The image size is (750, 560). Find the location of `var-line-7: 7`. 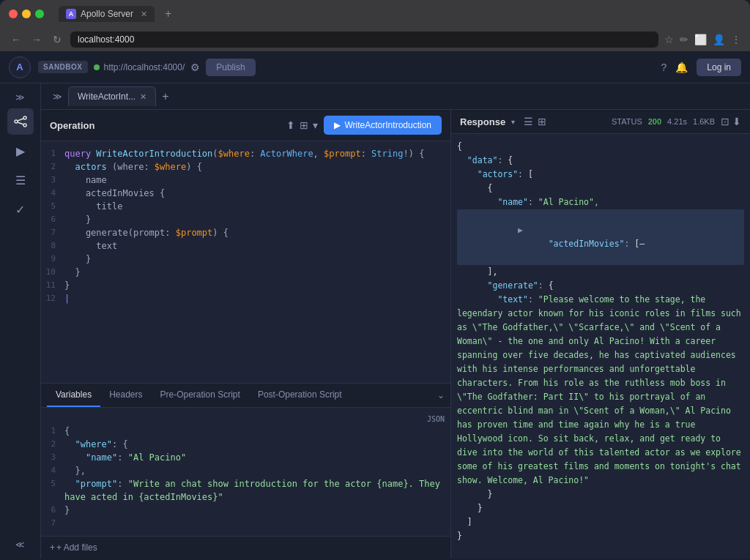

var-line-7: 7 is located at coordinates (246, 523).